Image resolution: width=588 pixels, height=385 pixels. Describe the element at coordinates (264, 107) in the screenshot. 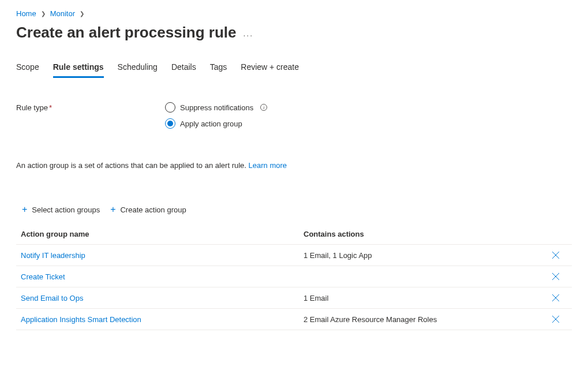

I see `info-icon: i` at that location.